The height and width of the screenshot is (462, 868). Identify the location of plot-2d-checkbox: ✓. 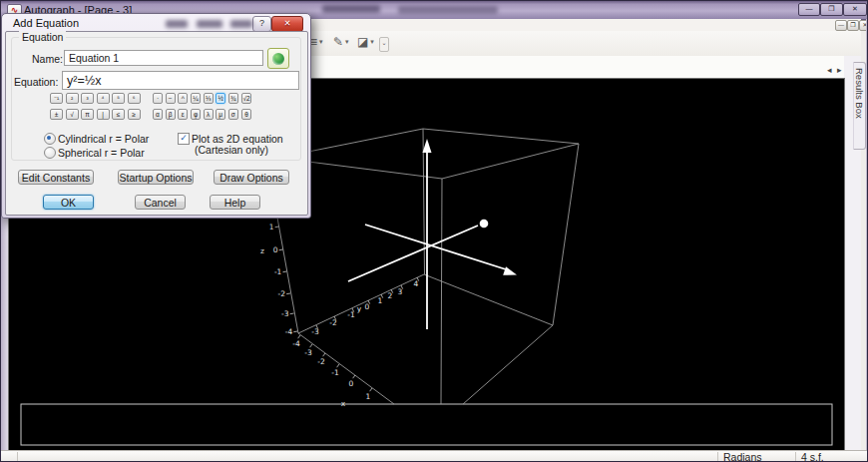
(184, 139).